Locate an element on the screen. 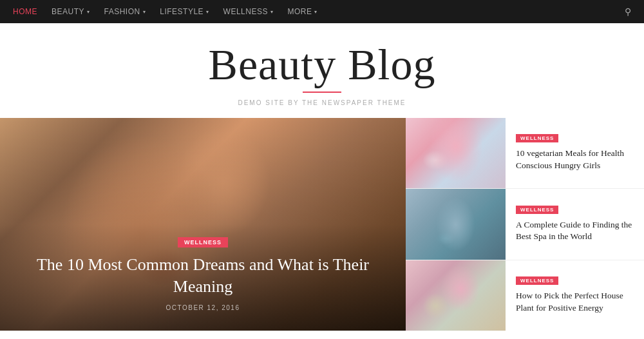 The width and height of the screenshot is (644, 339). nav-item-fashion: FASHION ▾ is located at coordinates (125, 12).